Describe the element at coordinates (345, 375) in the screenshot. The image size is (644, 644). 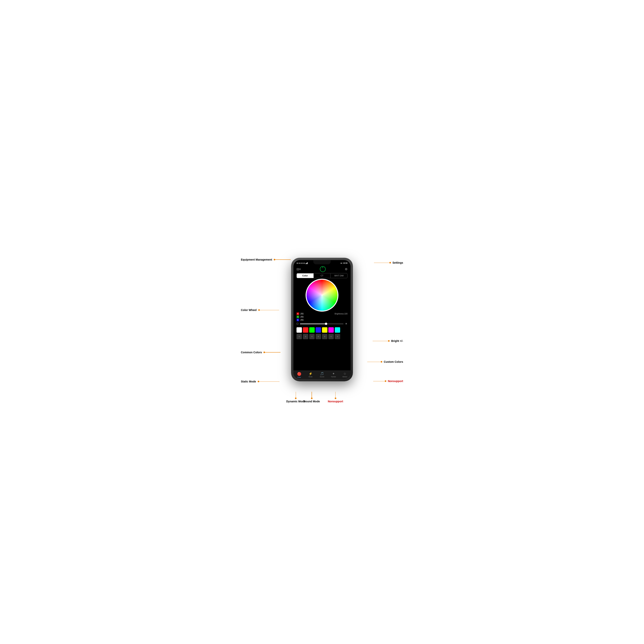
I see `nav-meteor: ☆ Meteor` at that location.